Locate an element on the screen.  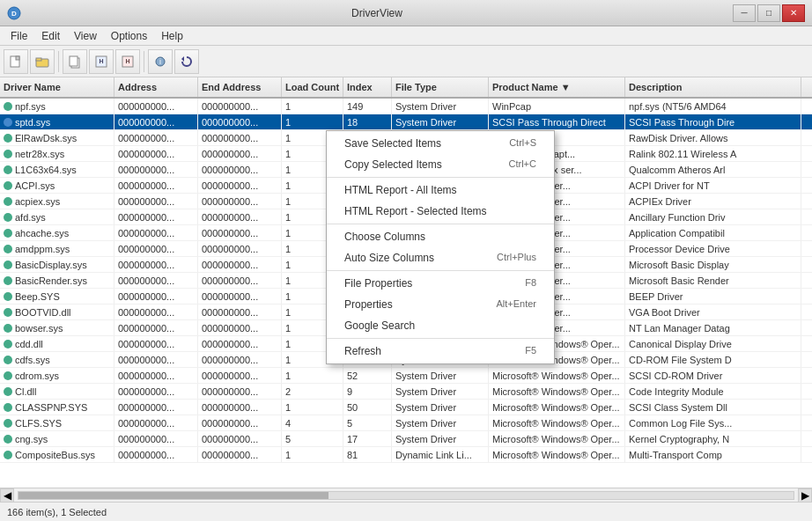
context-menu-item: Choose Columns is located at coordinates (440, 237).